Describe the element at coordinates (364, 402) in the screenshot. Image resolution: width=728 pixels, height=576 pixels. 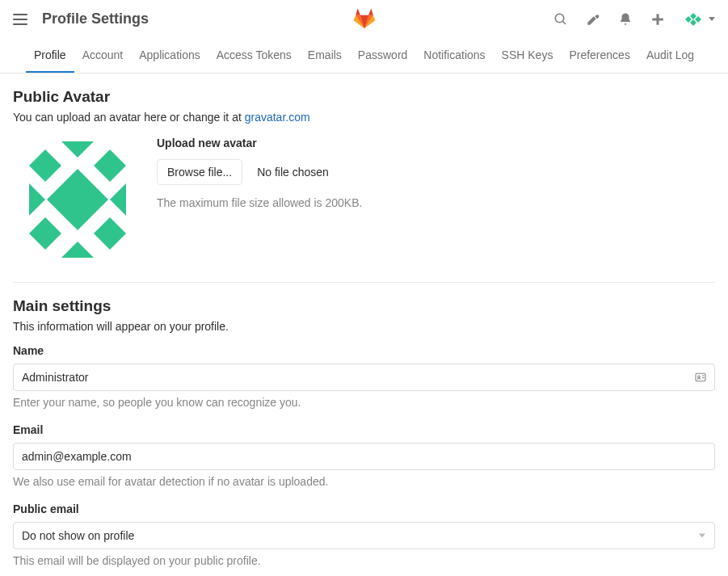
I see `name-hint: Enter your name, so people you know can …` at that location.